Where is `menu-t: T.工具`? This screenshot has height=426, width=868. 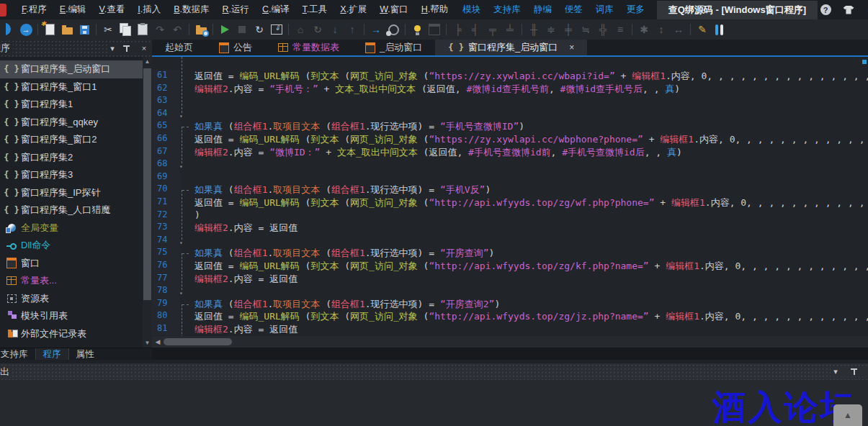
menu-t: T.工具 is located at coordinates (316, 10).